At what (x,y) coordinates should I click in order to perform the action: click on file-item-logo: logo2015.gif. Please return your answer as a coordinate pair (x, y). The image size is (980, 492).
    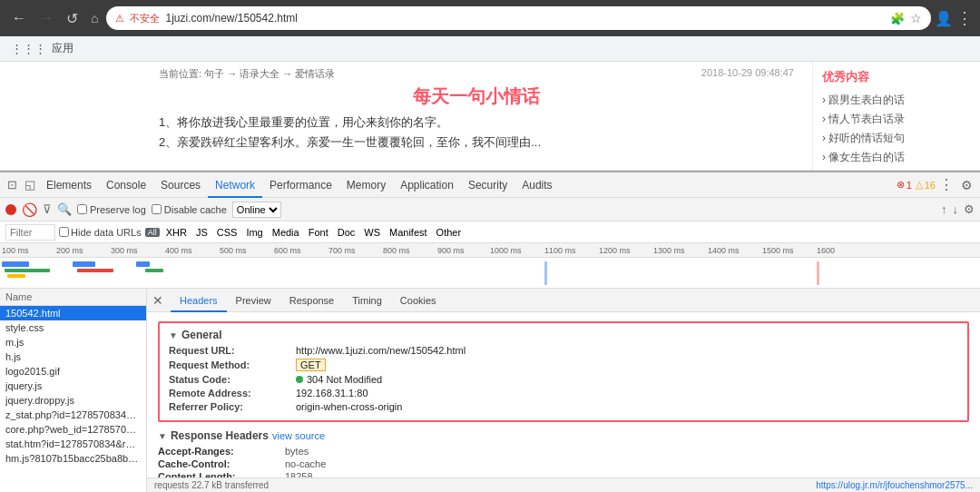
    Looking at the image, I should click on (73, 371).